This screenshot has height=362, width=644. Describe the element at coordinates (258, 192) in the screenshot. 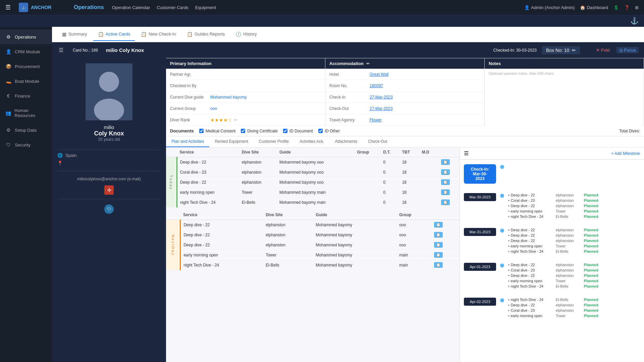

I see `cell-site: Tower` at that location.